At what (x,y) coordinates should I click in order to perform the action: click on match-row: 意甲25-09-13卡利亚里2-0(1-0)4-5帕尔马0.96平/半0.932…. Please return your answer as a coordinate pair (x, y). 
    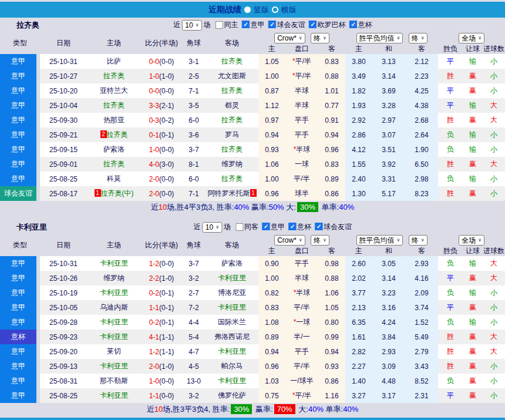
    Looking at the image, I should click on (253, 367).